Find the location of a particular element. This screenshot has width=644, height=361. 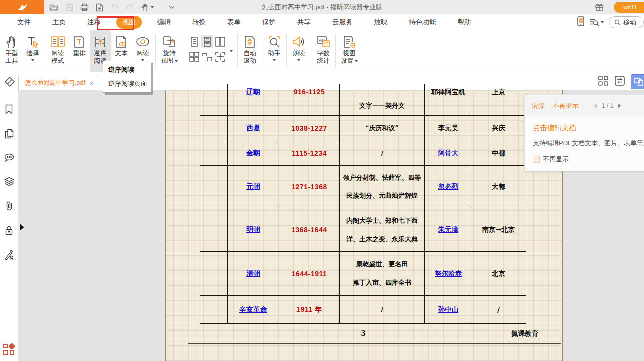

dont-show-checkbox is located at coordinates (536, 159).